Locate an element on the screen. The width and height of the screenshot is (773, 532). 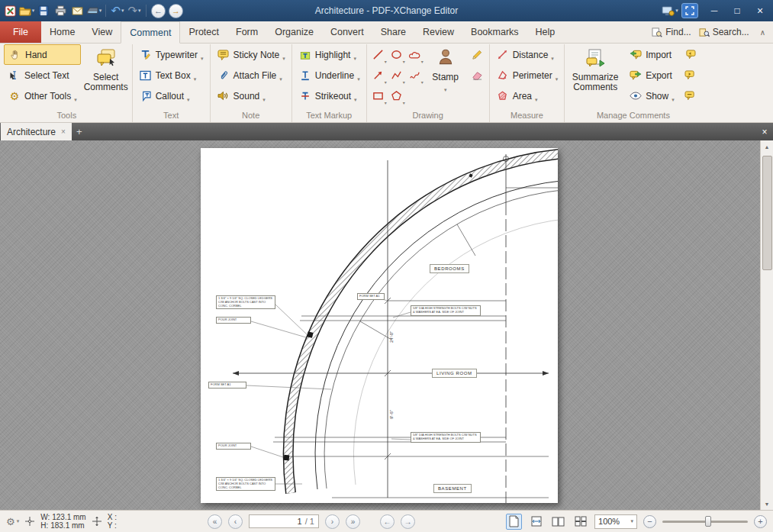
import-comments-button: Import is located at coordinates (652, 55).